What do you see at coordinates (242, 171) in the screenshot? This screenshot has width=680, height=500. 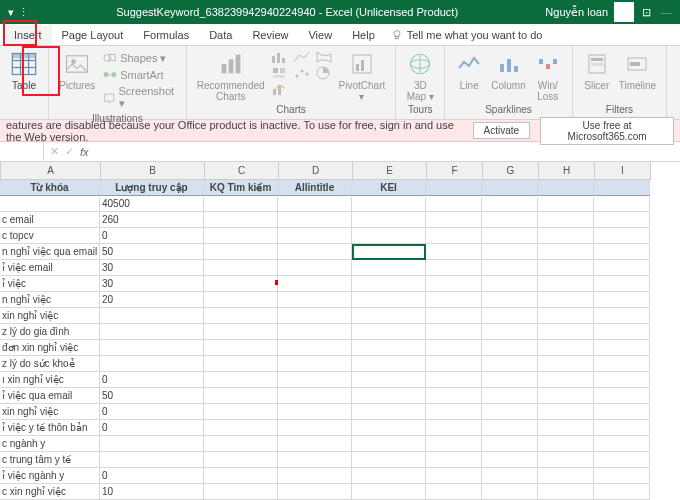 I see `col-header: C` at bounding box center [242, 171].